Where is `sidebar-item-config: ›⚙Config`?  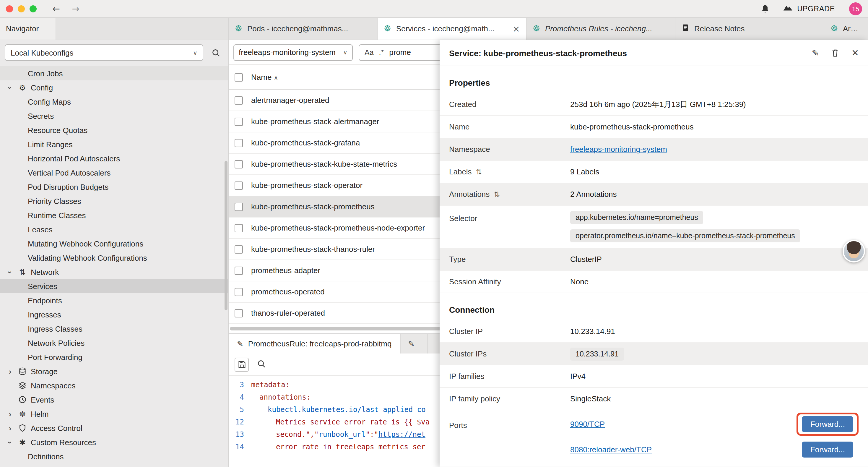 sidebar-item-config: ›⚙Config is located at coordinates (114, 88).